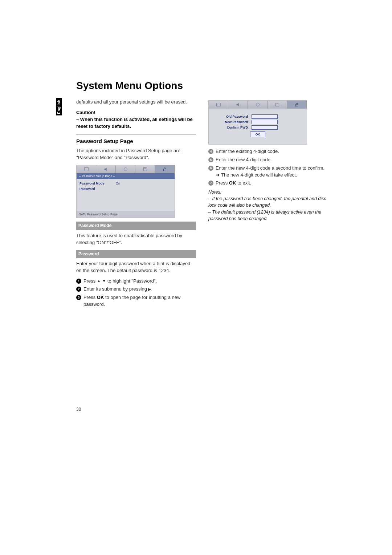 The height and width of the screenshot is (555, 392). What do you see at coordinates (218, 175) in the screenshot?
I see `result-arrow-icon: ➜` at bounding box center [218, 175].